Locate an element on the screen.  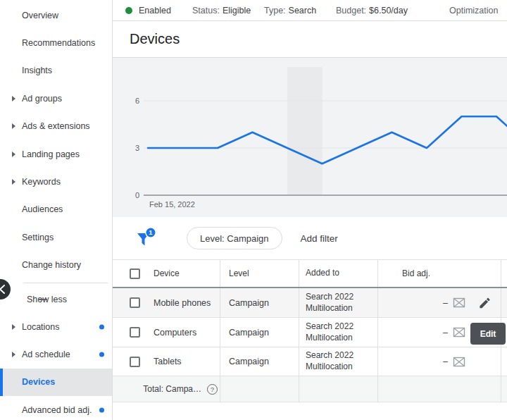
sidebar-item-recommendations: Recommendations is located at coordinates (56, 42).